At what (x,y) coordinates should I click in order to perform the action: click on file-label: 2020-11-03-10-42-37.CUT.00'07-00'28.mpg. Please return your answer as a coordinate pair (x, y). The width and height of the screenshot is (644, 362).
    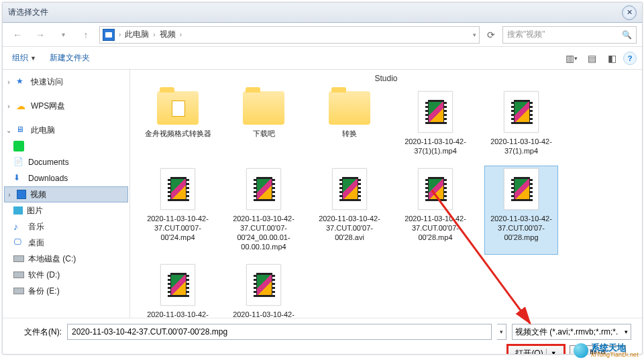
    Looking at the image, I should click on (521, 228).